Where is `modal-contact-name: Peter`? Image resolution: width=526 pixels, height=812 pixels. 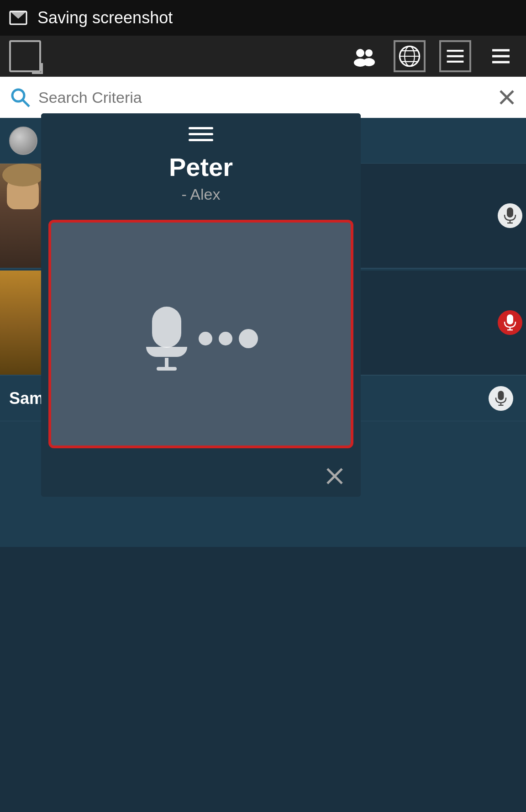
modal-contact-name: Peter is located at coordinates (201, 167).